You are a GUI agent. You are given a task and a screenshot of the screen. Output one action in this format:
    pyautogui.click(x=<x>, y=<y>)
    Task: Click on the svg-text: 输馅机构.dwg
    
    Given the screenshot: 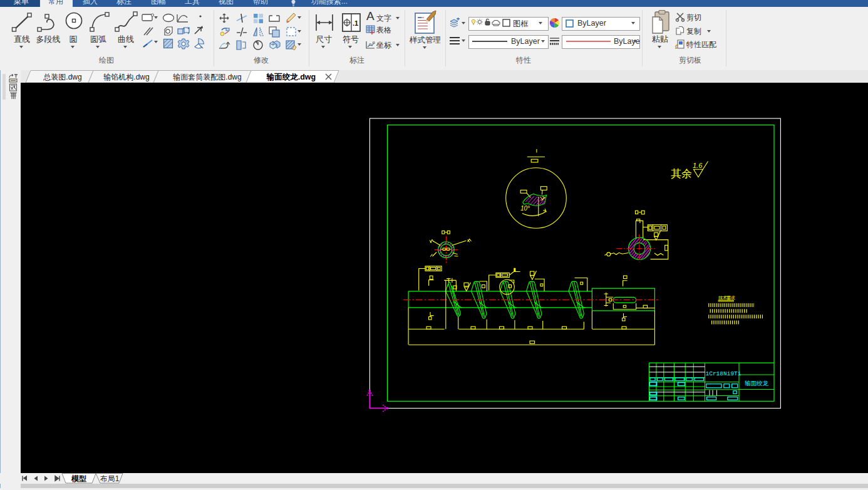 What is the action you would take?
    pyautogui.click(x=127, y=77)
    